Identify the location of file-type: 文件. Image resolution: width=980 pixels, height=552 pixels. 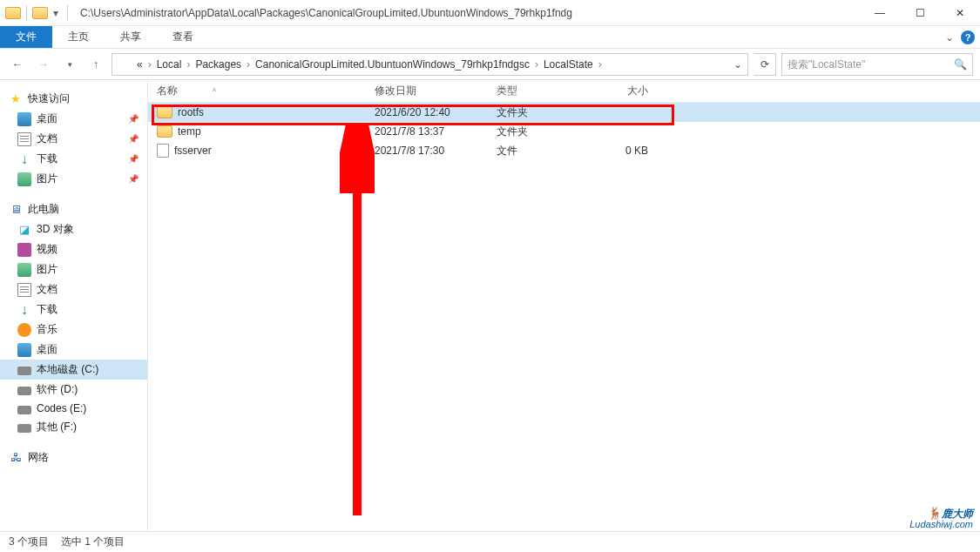
(544, 151).